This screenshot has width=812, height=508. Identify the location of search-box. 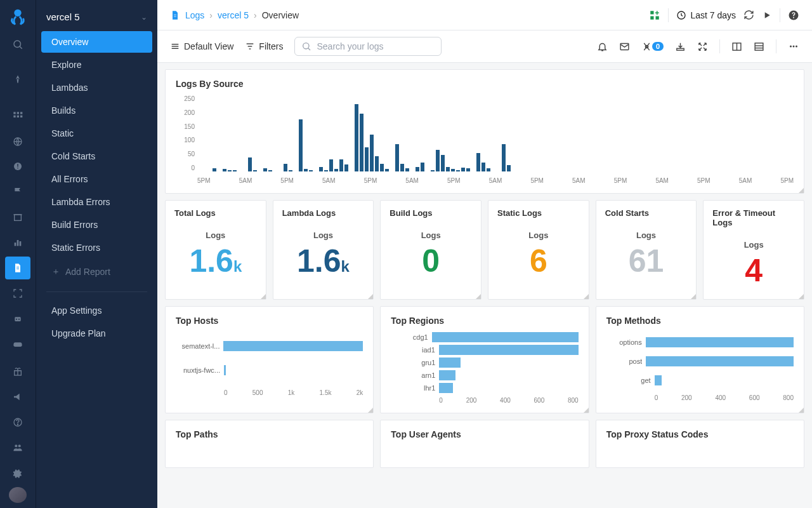
(368, 46).